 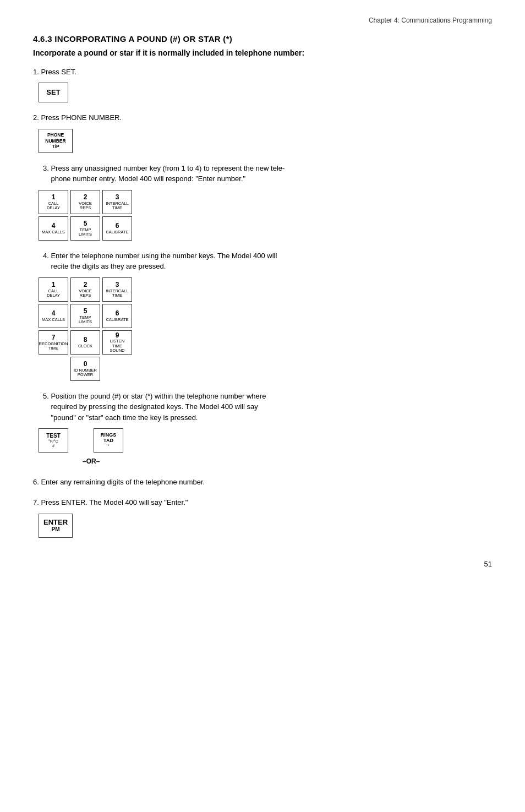 I want to click on rings-tad-button: RINGS TAD *, so click(x=108, y=440).